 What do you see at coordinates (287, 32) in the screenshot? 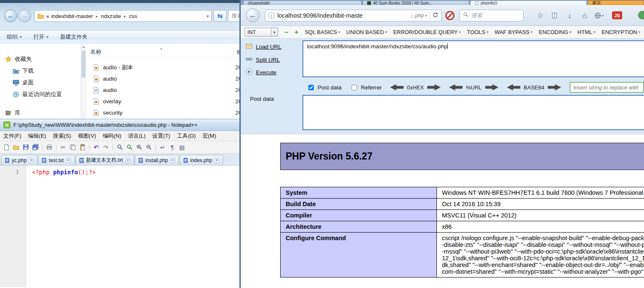
I see `decrement-icon: −` at bounding box center [287, 32].